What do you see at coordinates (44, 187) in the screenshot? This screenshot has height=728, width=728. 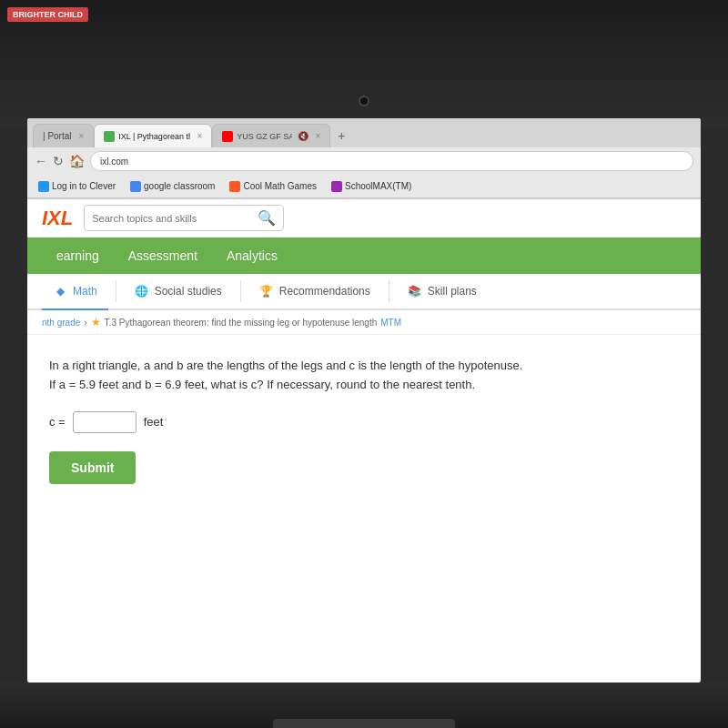 I see `clever-icon` at bounding box center [44, 187].